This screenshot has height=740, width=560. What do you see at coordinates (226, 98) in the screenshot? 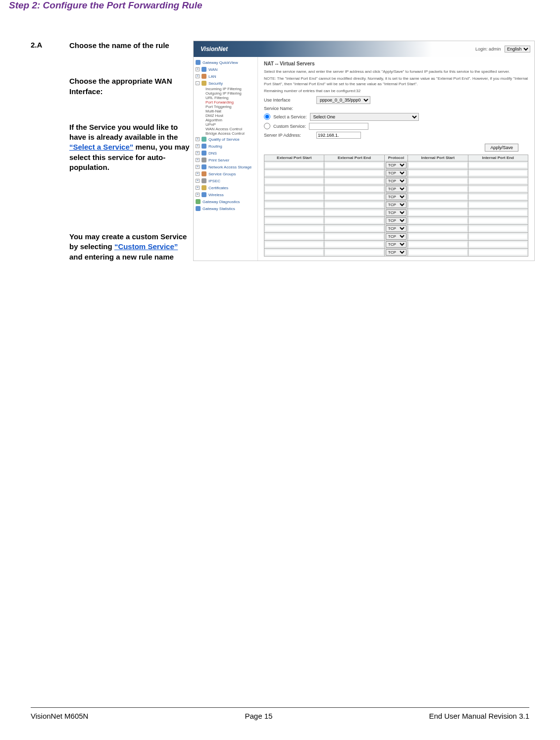
I see `sidebar-sub: URL Filtering` at bounding box center [226, 98].